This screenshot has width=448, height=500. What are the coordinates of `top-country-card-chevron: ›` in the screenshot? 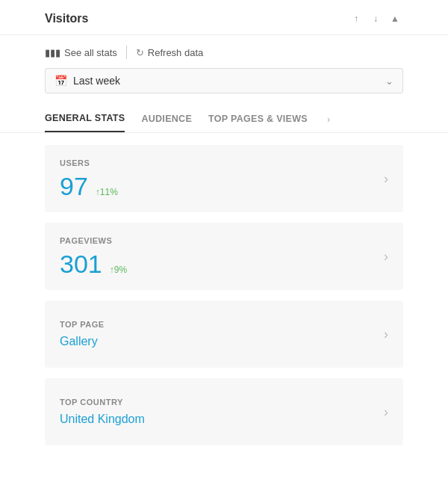 It's located at (386, 413).